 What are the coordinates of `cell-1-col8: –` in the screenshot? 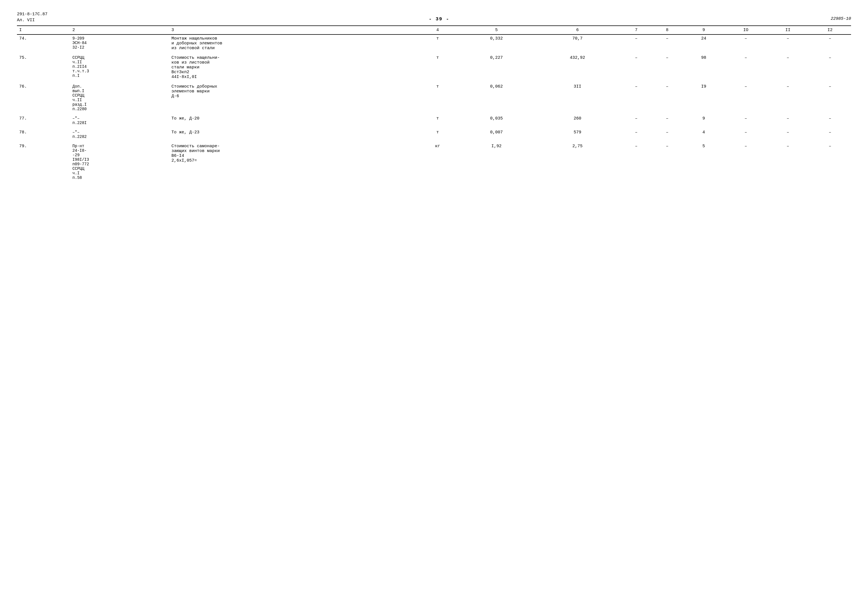 It's located at (667, 66).